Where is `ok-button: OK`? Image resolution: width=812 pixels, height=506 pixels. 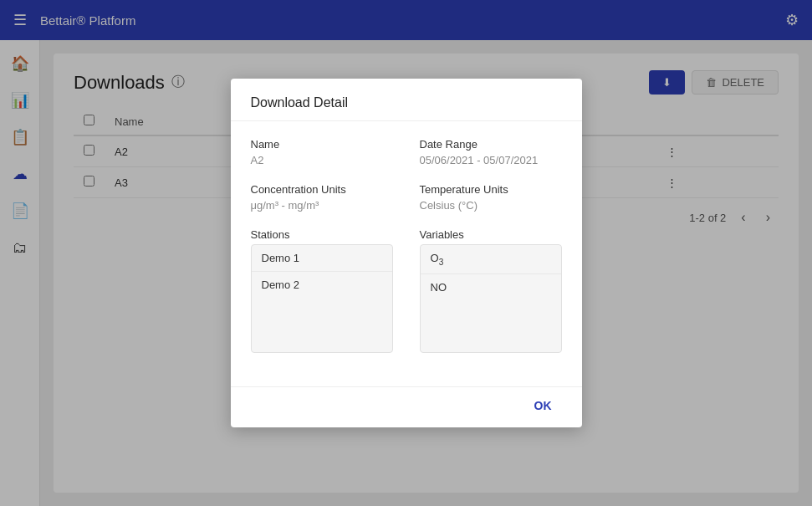
ok-button: OK is located at coordinates (544, 406).